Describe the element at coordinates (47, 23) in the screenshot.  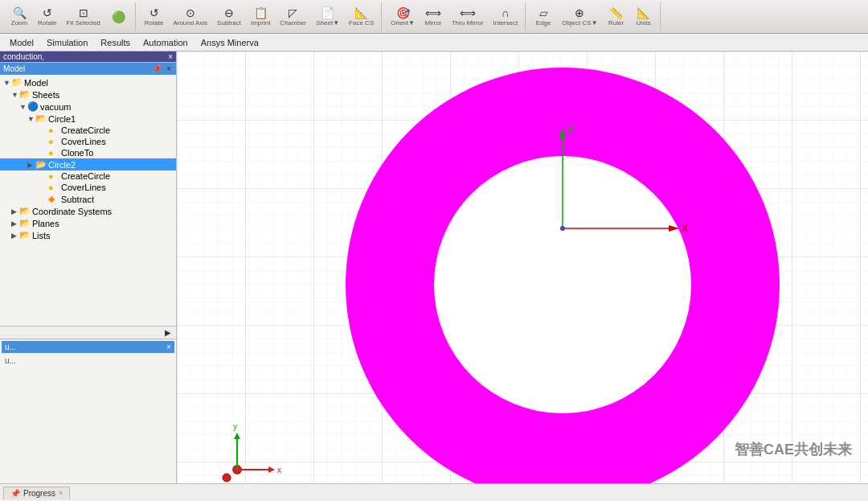
I see `rotate-label: Rotate` at that location.